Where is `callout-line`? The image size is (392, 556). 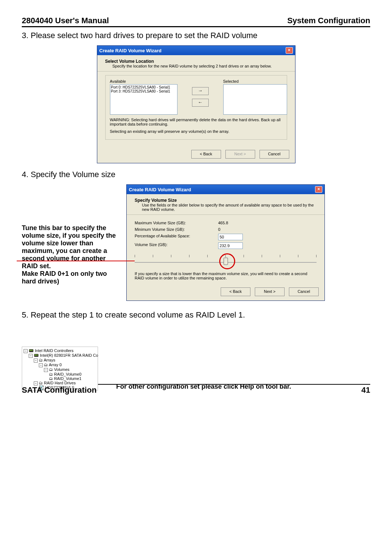
callout-line is located at coordinates (75, 261).